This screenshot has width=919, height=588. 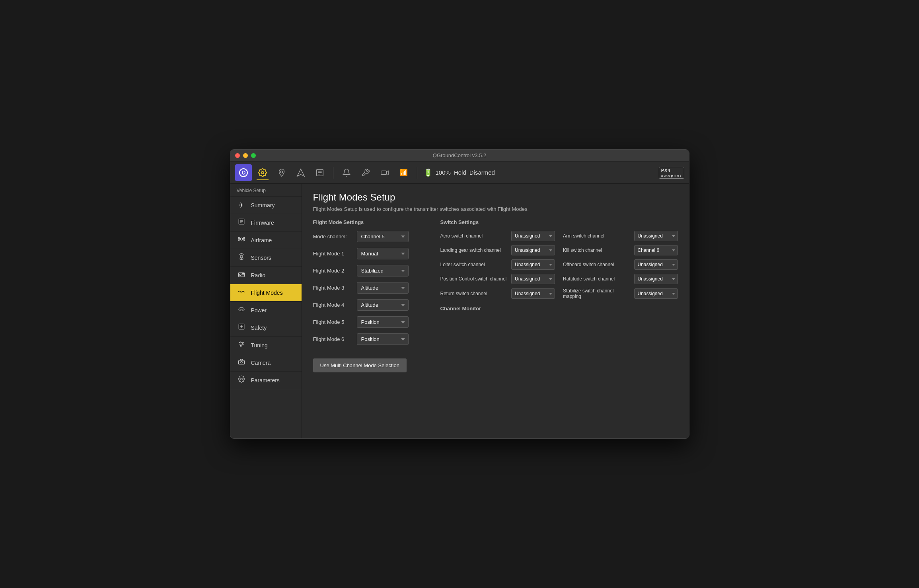 What do you see at coordinates (383, 339) in the screenshot?
I see `flight-mode-6-select: Position Manual Stabilized Altitude` at bounding box center [383, 339].